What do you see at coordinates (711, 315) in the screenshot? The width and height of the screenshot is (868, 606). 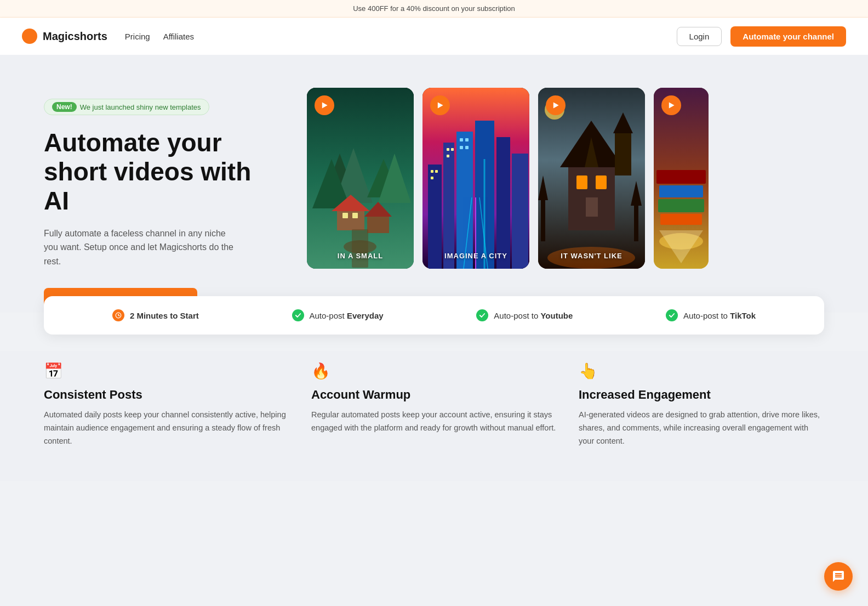 I see `feature-tiktok: Auto-post to TikTok` at bounding box center [711, 315].